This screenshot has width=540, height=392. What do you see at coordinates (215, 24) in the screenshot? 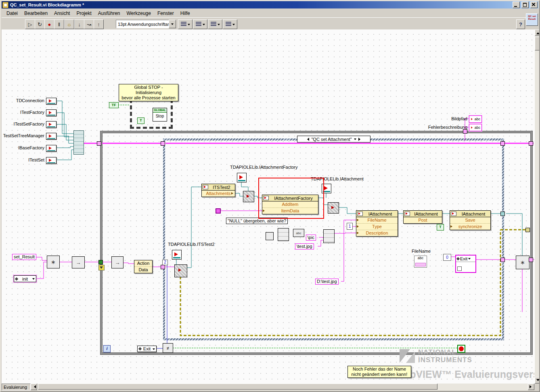
I see `resize-objects-dropdown` at bounding box center [215, 24].